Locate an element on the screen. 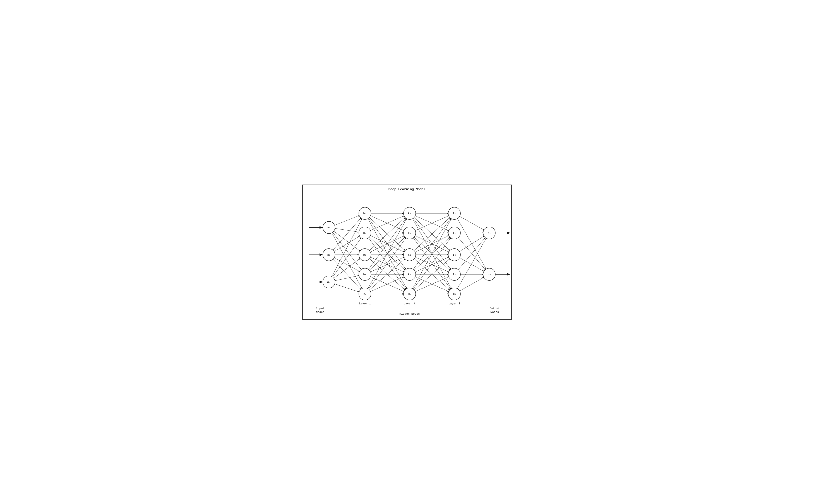  svg-text: kₖ is located at coordinates (410, 274).